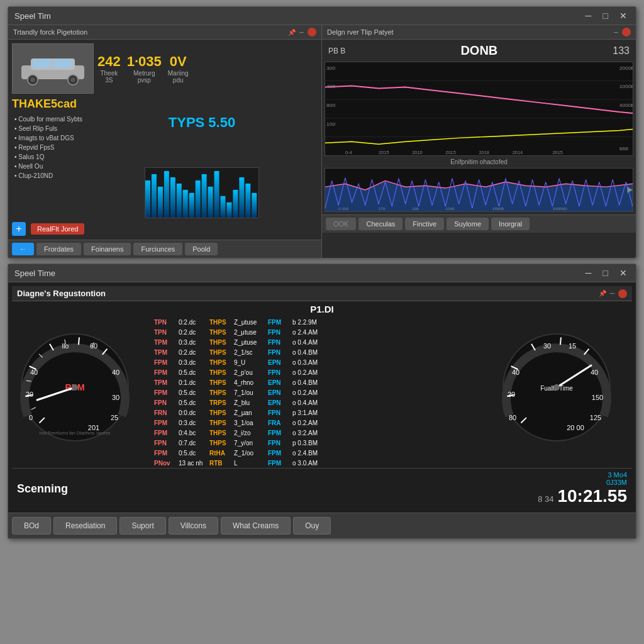 Image resolution: width=644 pixels, height=644 pixels. What do you see at coordinates (623, 294) in the screenshot?
I see `diag-close-dot` at bounding box center [623, 294].